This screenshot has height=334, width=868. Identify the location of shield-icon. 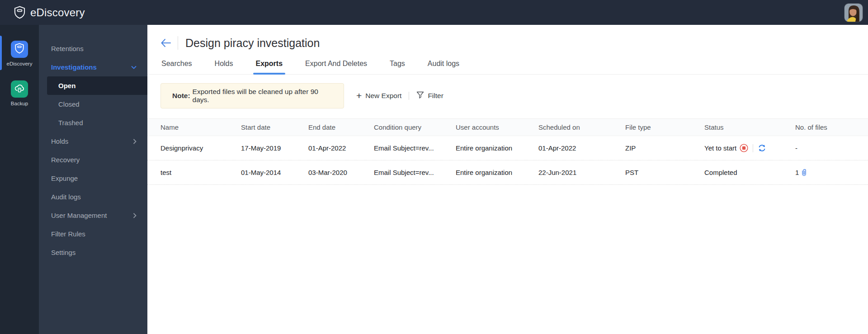
(19, 49).